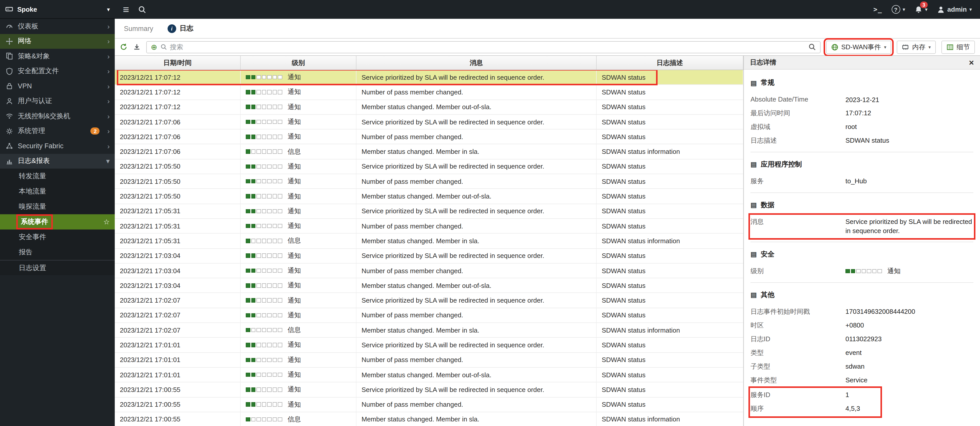  What do you see at coordinates (57, 176) in the screenshot?
I see `sidebar-item-forward-traffic: 转发流量` at bounding box center [57, 176].